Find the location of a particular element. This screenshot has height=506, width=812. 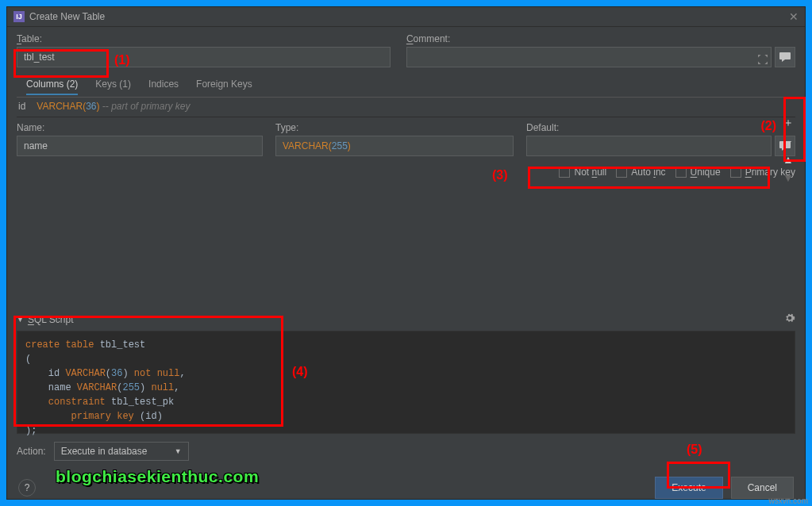

remove-button: − is located at coordinates (788, 141).